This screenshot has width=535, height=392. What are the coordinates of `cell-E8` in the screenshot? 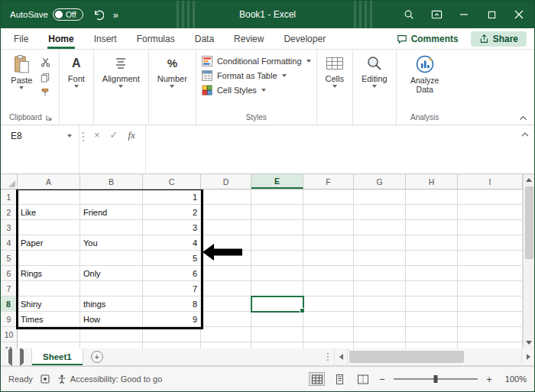 It's located at (277, 304).